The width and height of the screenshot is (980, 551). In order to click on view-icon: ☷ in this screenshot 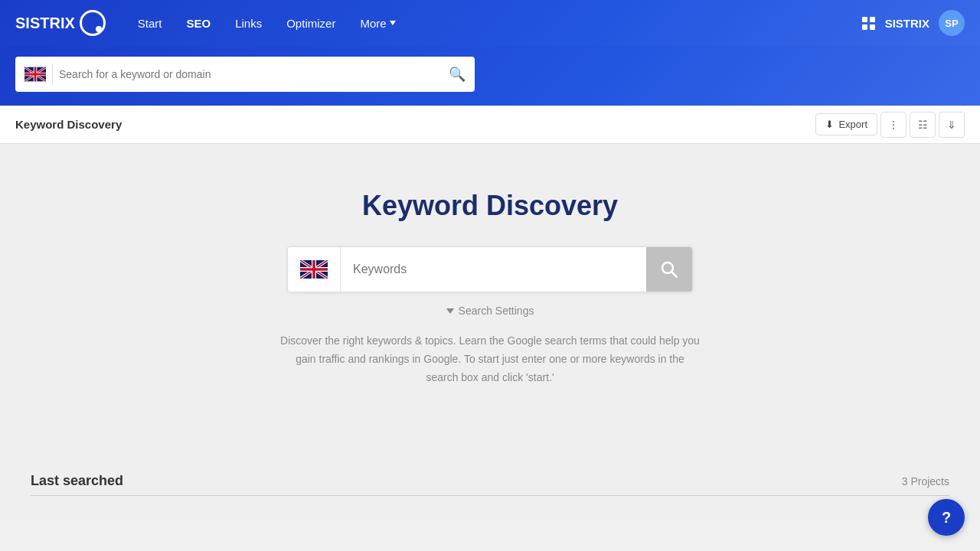, I will do `click(923, 125)`.